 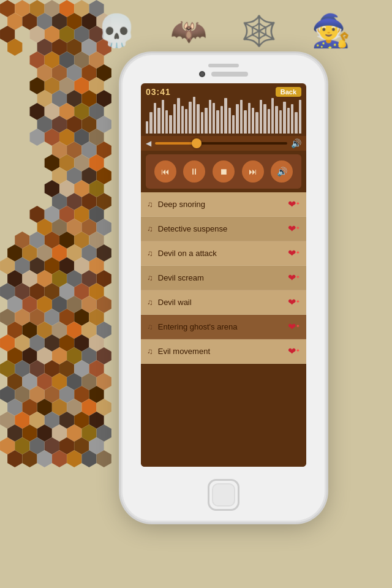 I want to click on seek-track, so click(x=221, y=143).